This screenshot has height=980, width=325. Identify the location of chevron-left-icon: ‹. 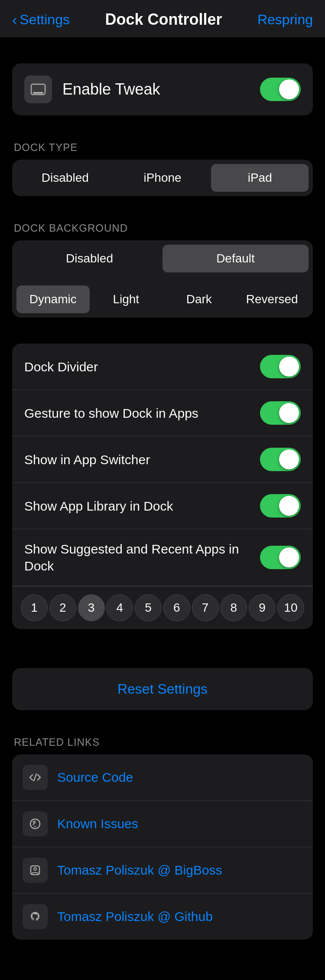
(15, 20).